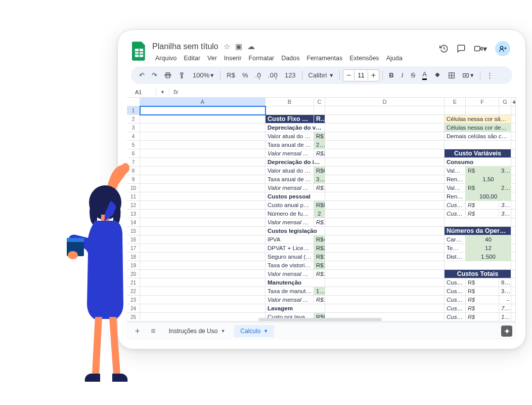 The height and width of the screenshot is (405, 532). What do you see at coordinates (361, 75) in the screenshot?
I see `font-size-stepper: − 11 +` at bounding box center [361, 75].